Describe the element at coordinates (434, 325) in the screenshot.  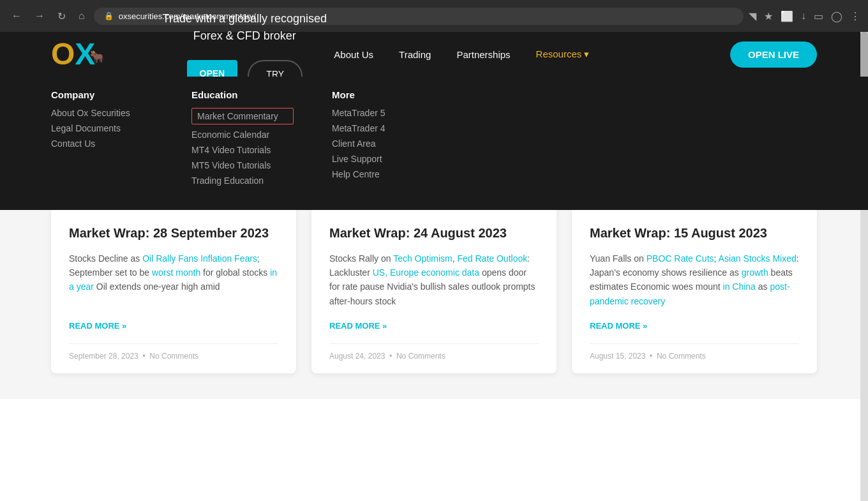
I see `card-2-read-more: READ MORE »` at that location.